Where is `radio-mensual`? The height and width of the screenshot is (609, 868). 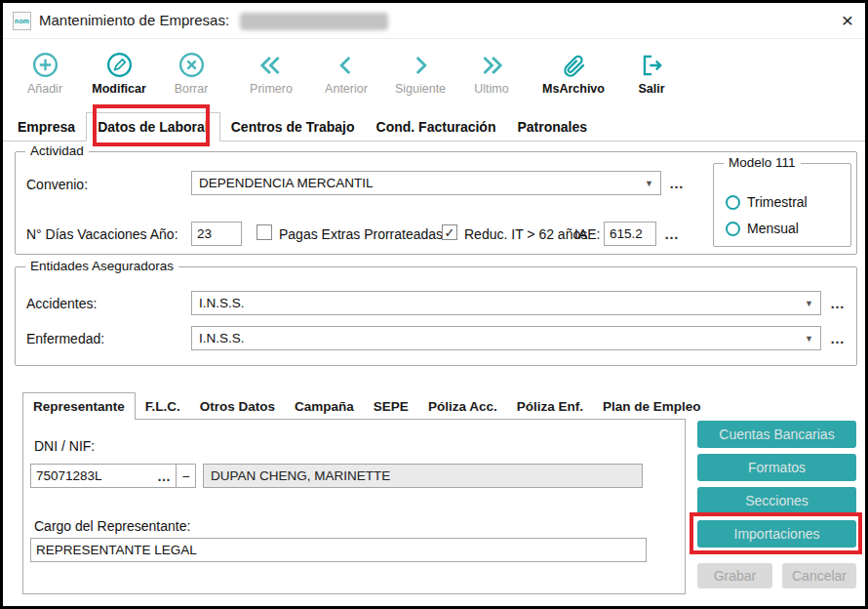 radio-mensual is located at coordinates (733, 228).